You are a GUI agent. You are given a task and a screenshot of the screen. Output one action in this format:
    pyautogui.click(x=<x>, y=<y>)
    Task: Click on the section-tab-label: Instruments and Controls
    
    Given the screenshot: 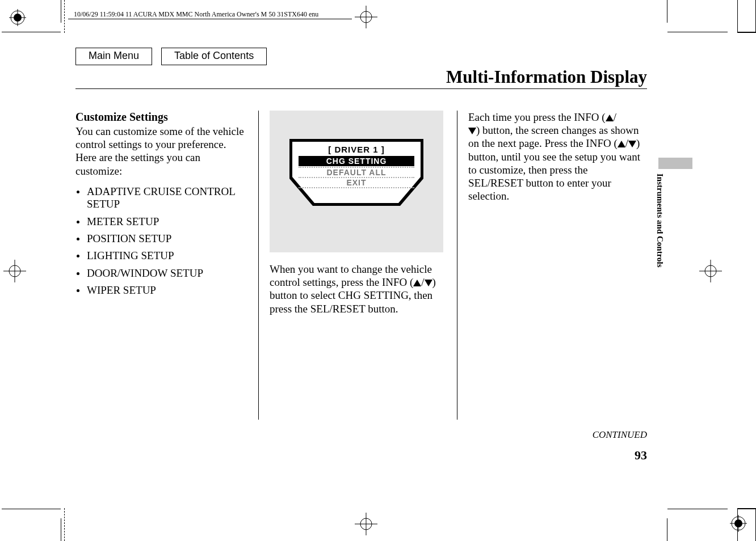 What is the action you would take?
    pyautogui.click(x=660, y=221)
    